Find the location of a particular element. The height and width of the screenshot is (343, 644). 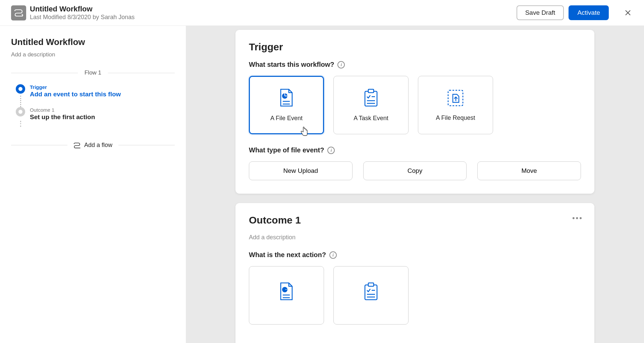

trigger-question-2: What type of file event? is located at coordinates (286, 150).